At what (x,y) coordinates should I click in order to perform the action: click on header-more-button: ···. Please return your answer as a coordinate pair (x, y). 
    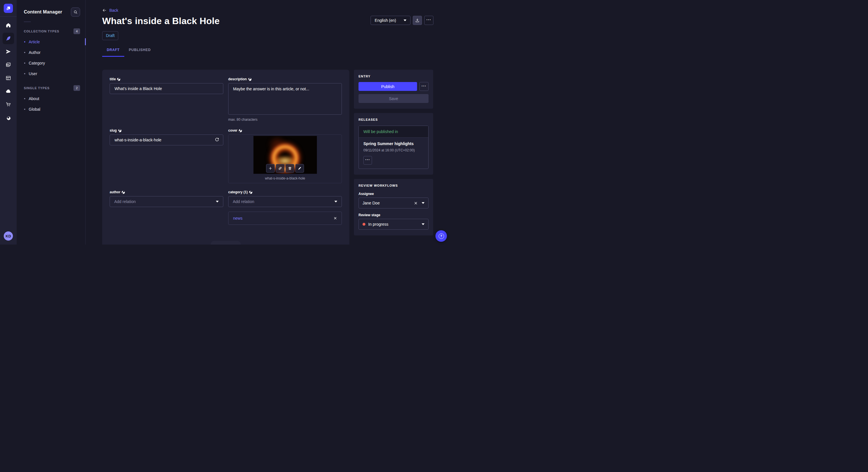
    Looking at the image, I should click on (429, 20).